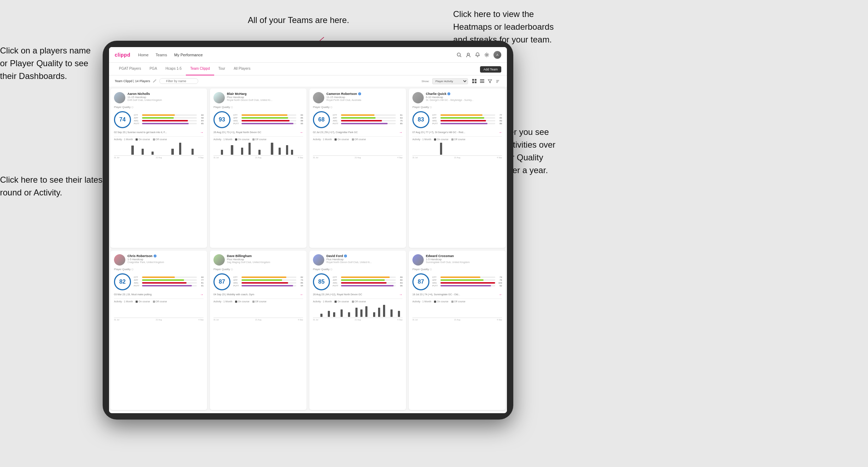 The image size is (868, 467). I want to click on show-label: Show:, so click(426, 81).